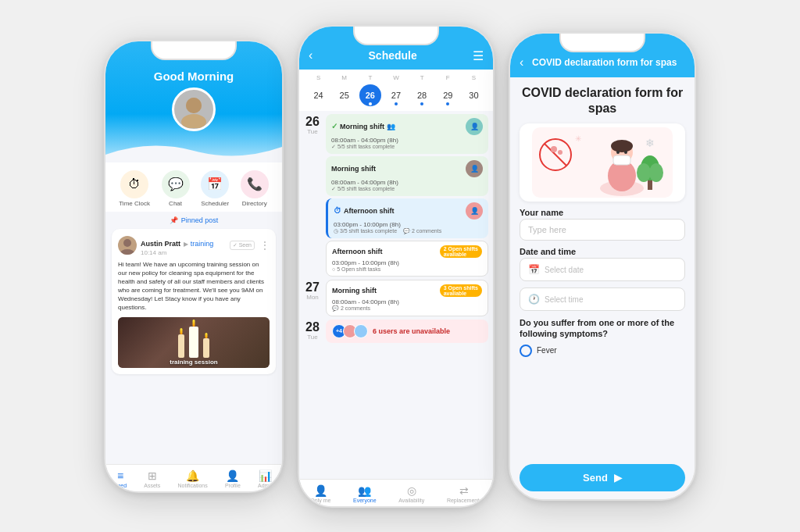  Describe the element at coordinates (194, 109) in the screenshot. I see `user-avatar` at that location.